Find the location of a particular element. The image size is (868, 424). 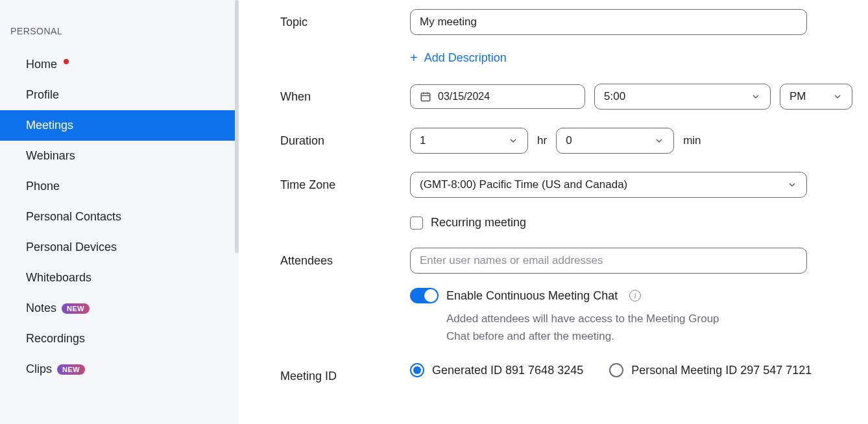

sidebar-item-whiteboards: Whiteboards is located at coordinates (119, 277).